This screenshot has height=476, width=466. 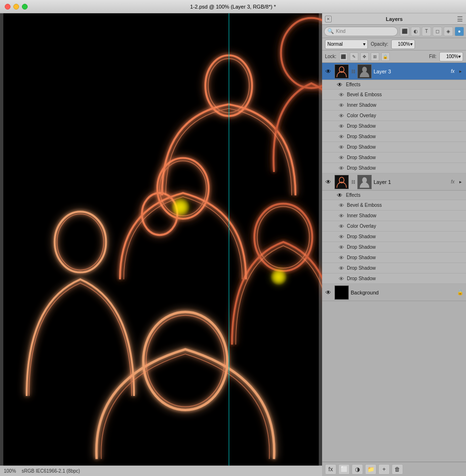 I want to click on effect-eye-layer1-inner: 👁, so click(x=341, y=216).